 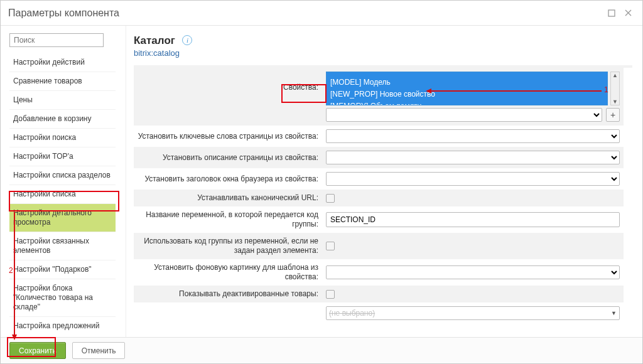 I want to click on sidebar-item-label: Настройки блока "Количество товара на ск…, so click(x=53, y=297).